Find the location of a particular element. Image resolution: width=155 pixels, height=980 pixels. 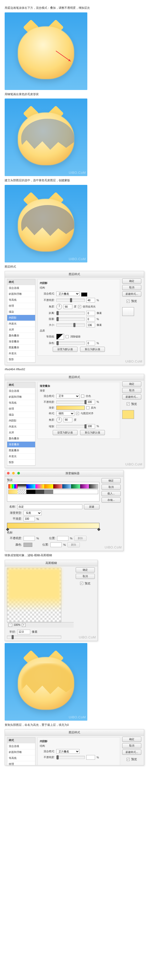

style-item: 渐变叠加 is located at coordinates (21, 342).